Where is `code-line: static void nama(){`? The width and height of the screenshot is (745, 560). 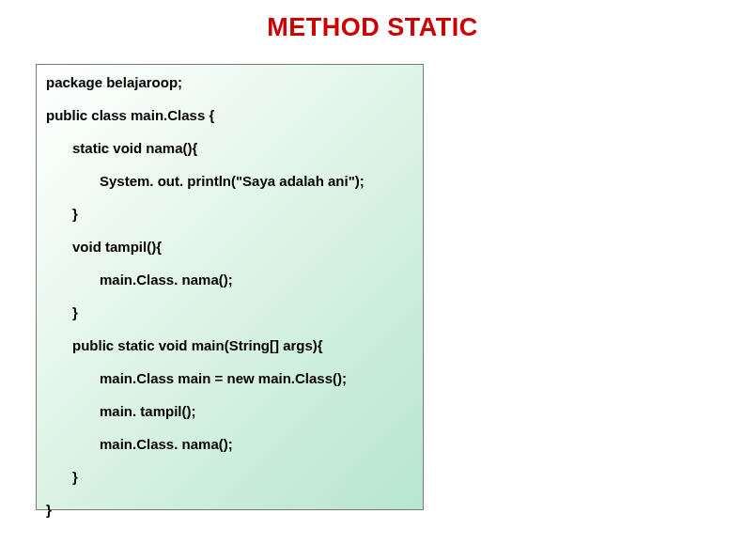
code-line: static void nama(){ is located at coordinates (244, 148).